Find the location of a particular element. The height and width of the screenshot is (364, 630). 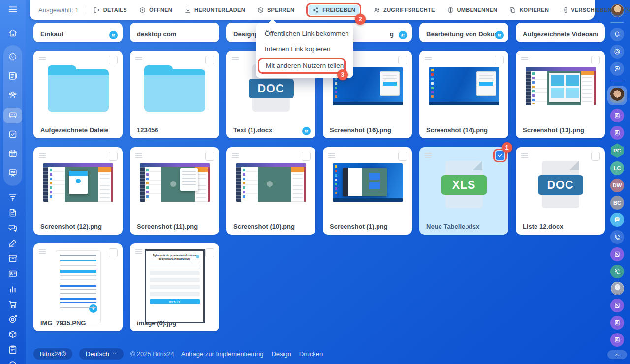

sidebar-contact-center-icon is located at coordinates (13, 274).